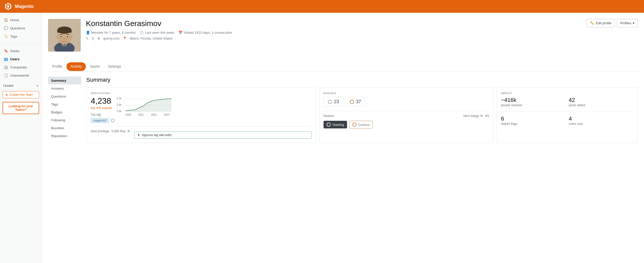  I want to click on reputation-chart-area: 4,238 top 4% overall Top tag magento2, so click(201, 110).